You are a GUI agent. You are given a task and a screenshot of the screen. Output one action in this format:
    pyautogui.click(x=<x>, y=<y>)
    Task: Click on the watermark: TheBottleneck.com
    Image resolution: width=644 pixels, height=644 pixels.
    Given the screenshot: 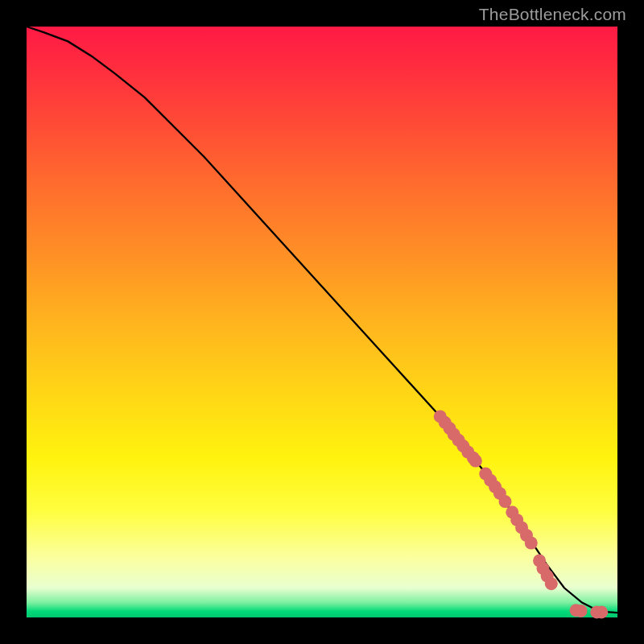 What is the action you would take?
    pyautogui.click(x=552, y=14)
    